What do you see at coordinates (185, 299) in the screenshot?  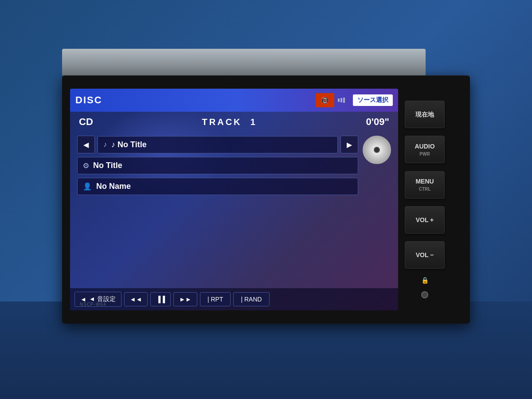 I see `fast-forward-button: ►►` at bounding box center [185, 299].